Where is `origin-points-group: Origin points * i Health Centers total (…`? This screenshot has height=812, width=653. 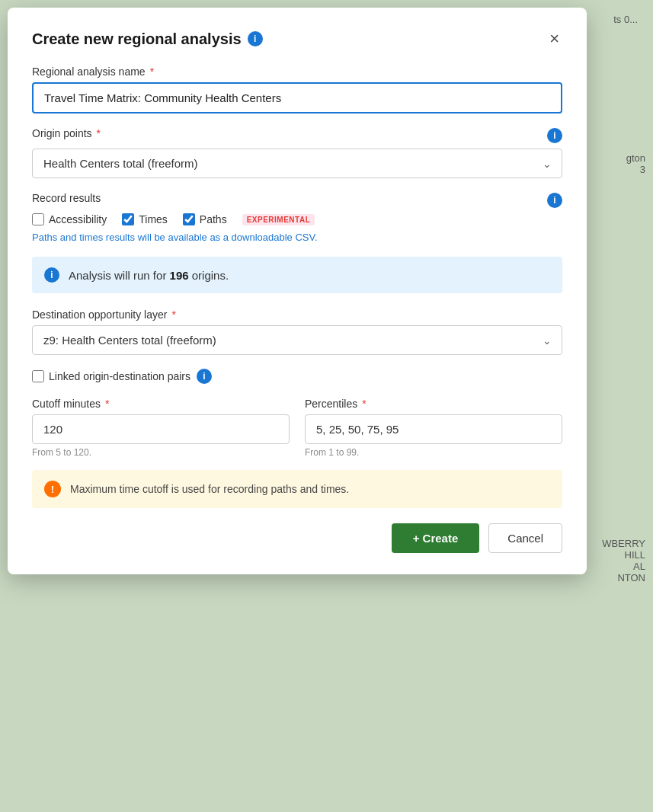
origin-points-group: Origin points * i Health Centers total (… is located at coordinates (297, 152).